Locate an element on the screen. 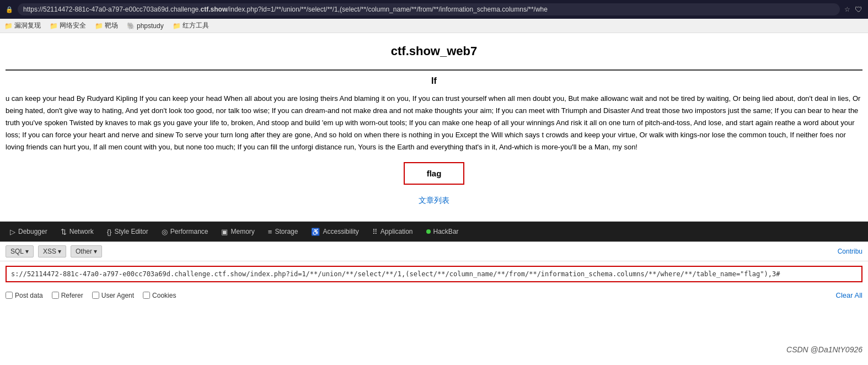  contribute-link: Contribu is located at coordinates (850, 251).